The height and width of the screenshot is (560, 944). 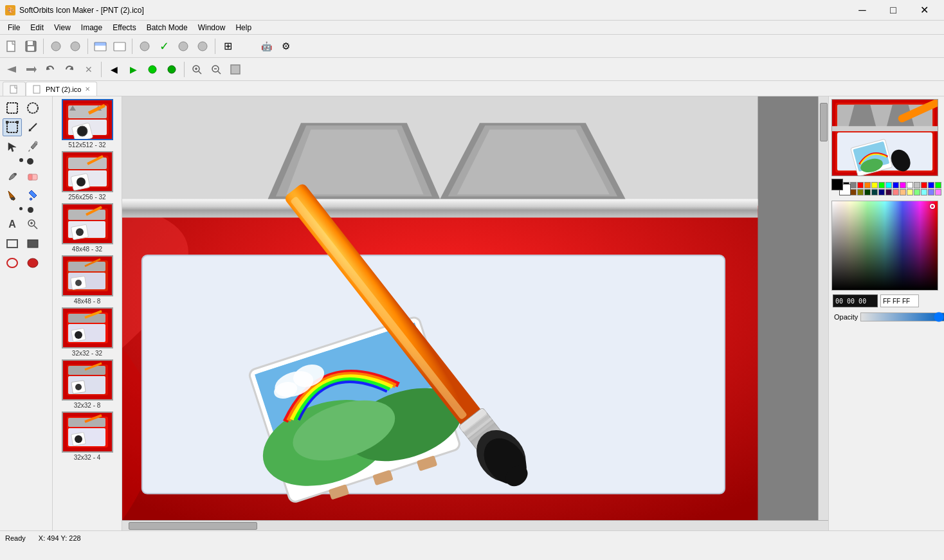 What do you see at coordinates (247, 46) in the screenshot?
I see `tb-apple` at bounding box center [247, 46].